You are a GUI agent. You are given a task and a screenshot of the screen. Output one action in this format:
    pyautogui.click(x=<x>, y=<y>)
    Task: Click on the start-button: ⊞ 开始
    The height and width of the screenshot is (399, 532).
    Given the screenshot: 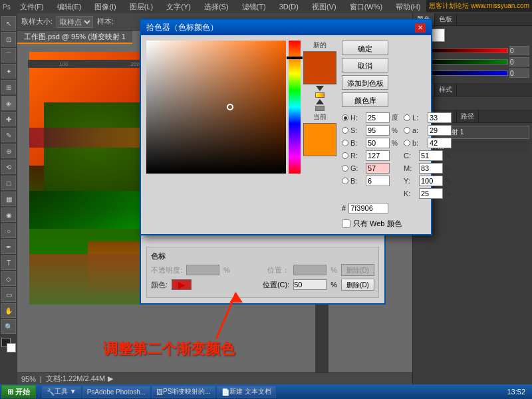 What is the action you would take?
    pyautogui.click(x=19, y=392)
    